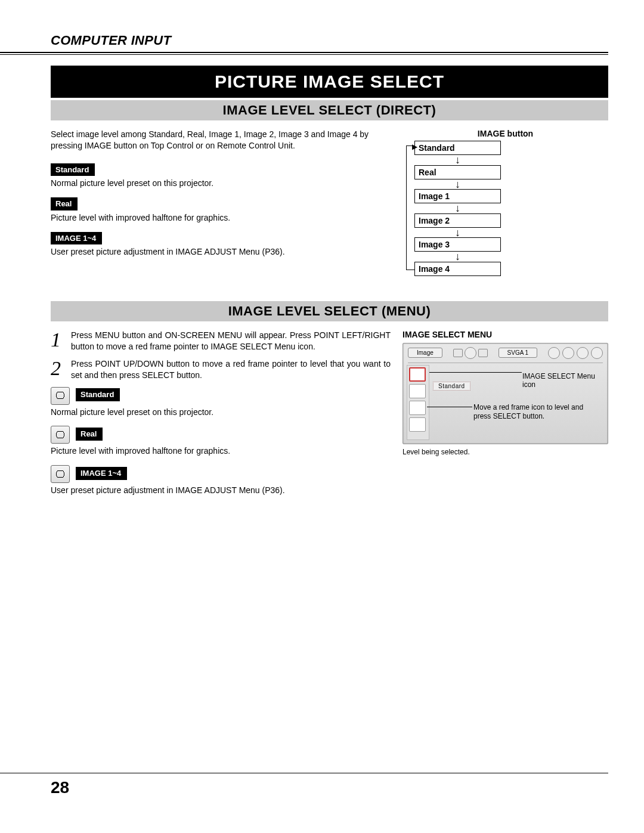 The image size is (644, 833). I want to click on intro-text: Select image level among Standard, Real,…, so click(221, 140).